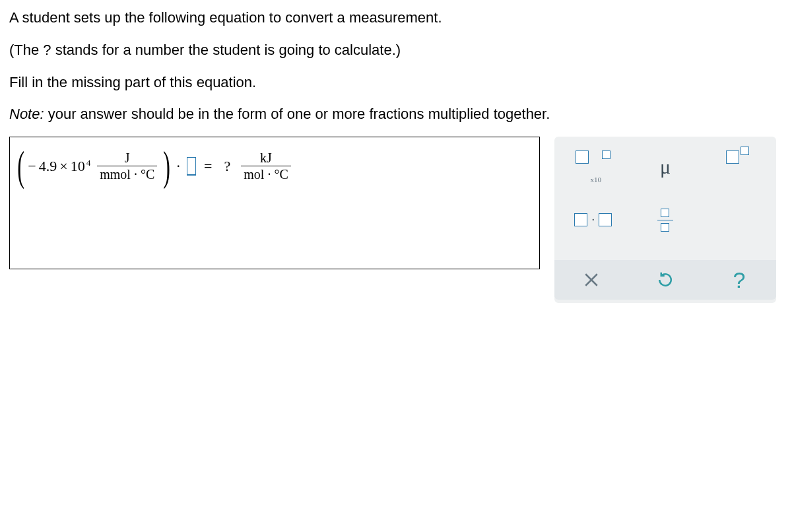 The height and width of the screenshot is (532, 792). I want to click on prompt-line-3: Fill in the missing part of this equatio…, so click(396, 83).